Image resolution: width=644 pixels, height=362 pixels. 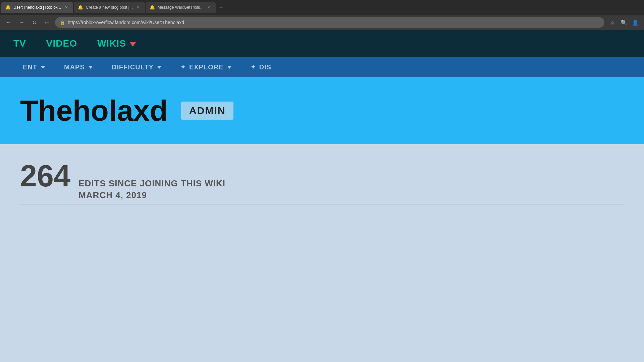 I want to click on wiki-sub-nav: ENT MAPS DIFFICULTY ✦ EXPLORE ✦ DIS, so click(x=322, y=67).